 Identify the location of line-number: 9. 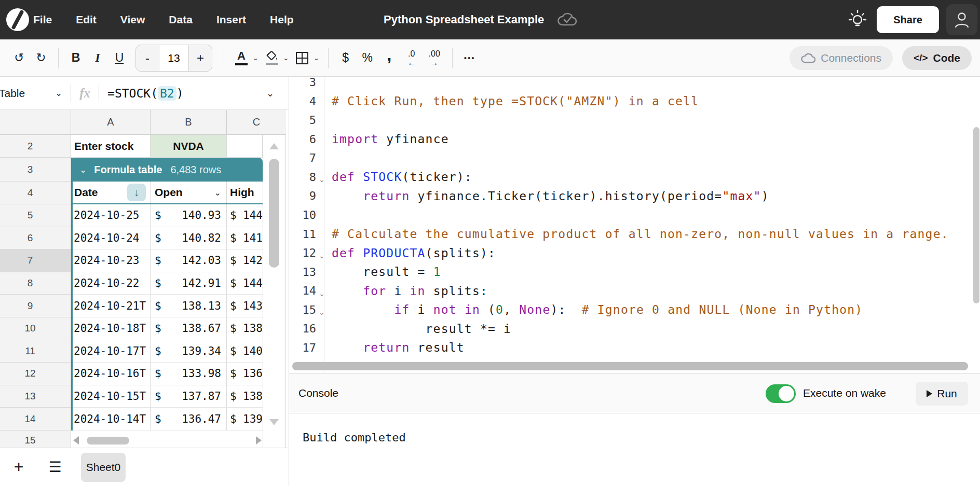
(303, 196).